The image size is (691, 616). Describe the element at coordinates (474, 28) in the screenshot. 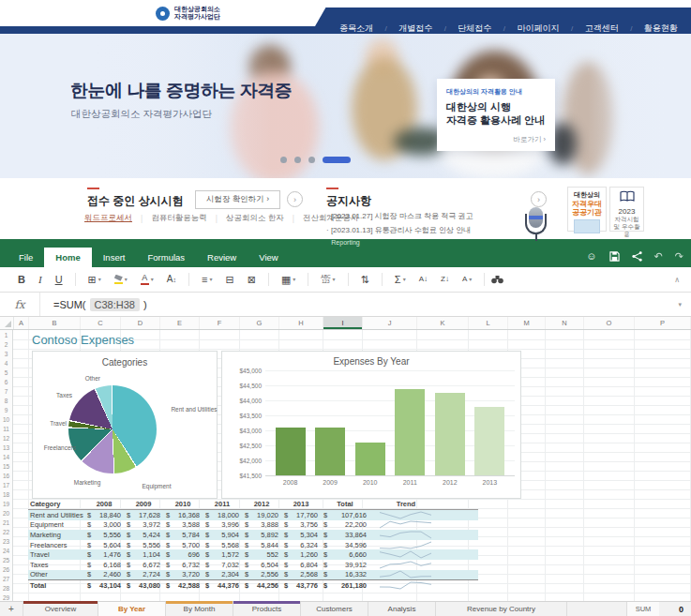

I see `nav-item-3: 단체접수` at that location.